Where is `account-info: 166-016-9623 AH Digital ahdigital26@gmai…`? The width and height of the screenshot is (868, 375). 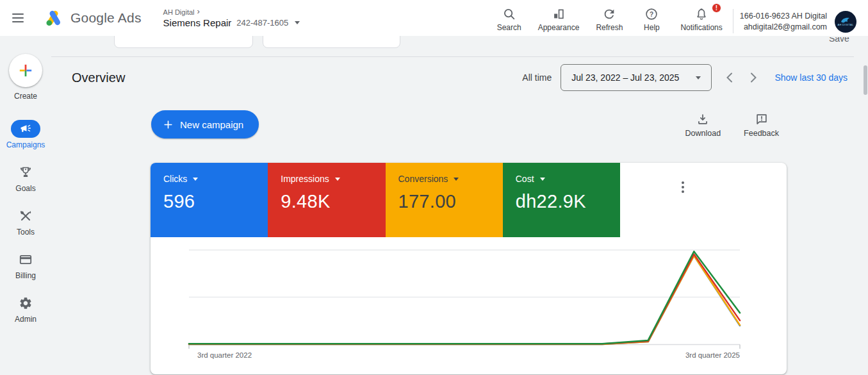
account-info: 166-016-9623 AH Digital ahdigital26@gmai… is located at coordinates (783, 22).